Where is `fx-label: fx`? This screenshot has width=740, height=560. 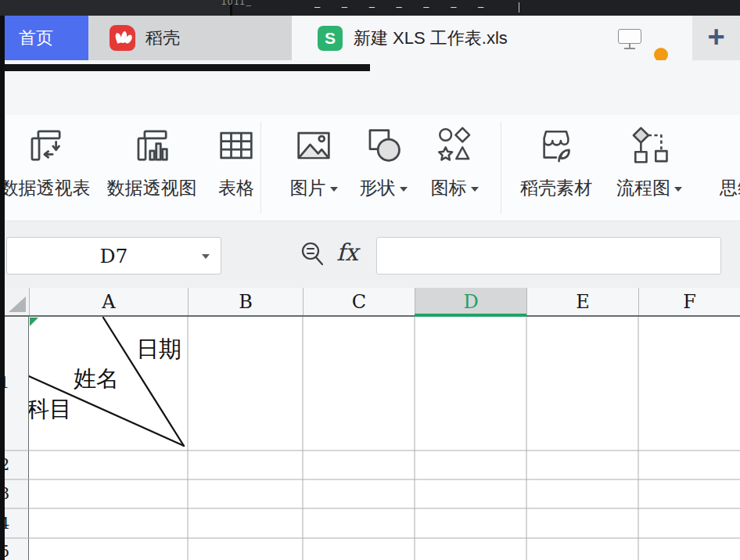 fx-label: fx is located at coordinates (347, 252).